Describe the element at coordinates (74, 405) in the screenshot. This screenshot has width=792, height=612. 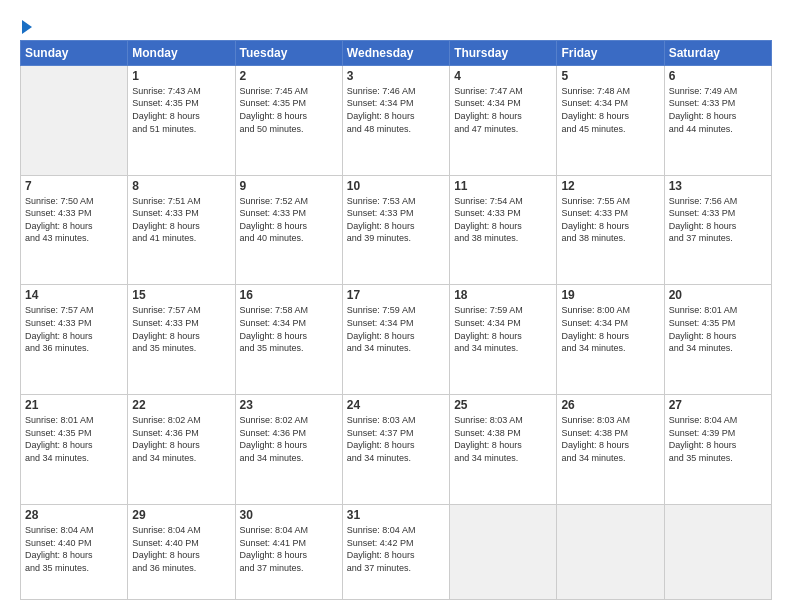
I see `day-number: 21` at that location.